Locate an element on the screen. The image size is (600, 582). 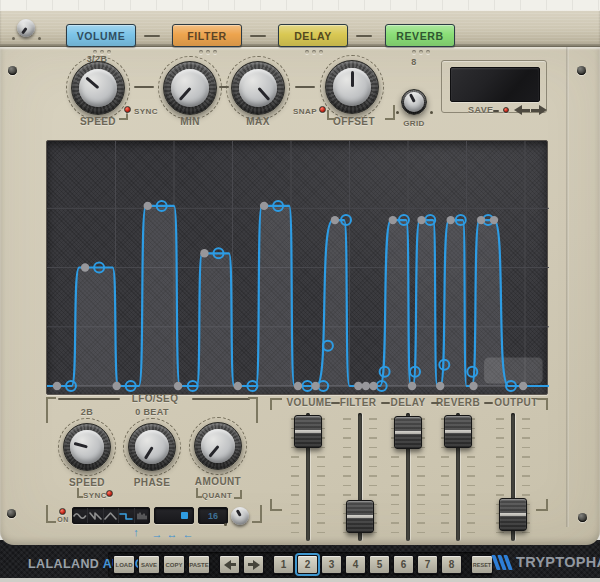
tab-reverb-label: REVERB is located at coordinates (420, 36).